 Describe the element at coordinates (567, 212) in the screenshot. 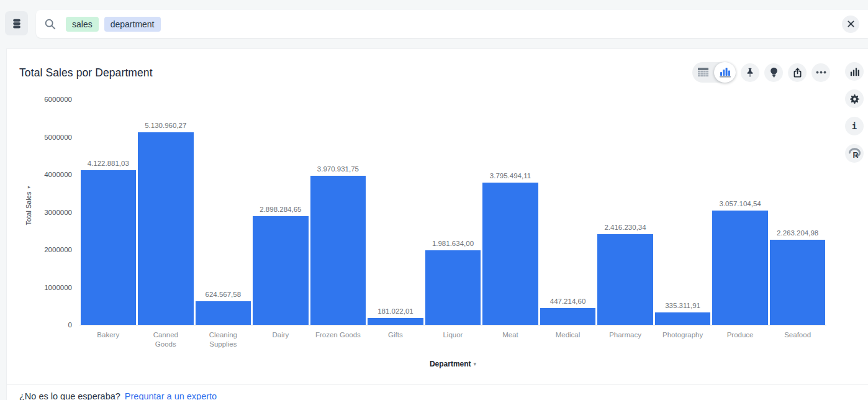

I see `bar-slot: 447.214,60` at that location.